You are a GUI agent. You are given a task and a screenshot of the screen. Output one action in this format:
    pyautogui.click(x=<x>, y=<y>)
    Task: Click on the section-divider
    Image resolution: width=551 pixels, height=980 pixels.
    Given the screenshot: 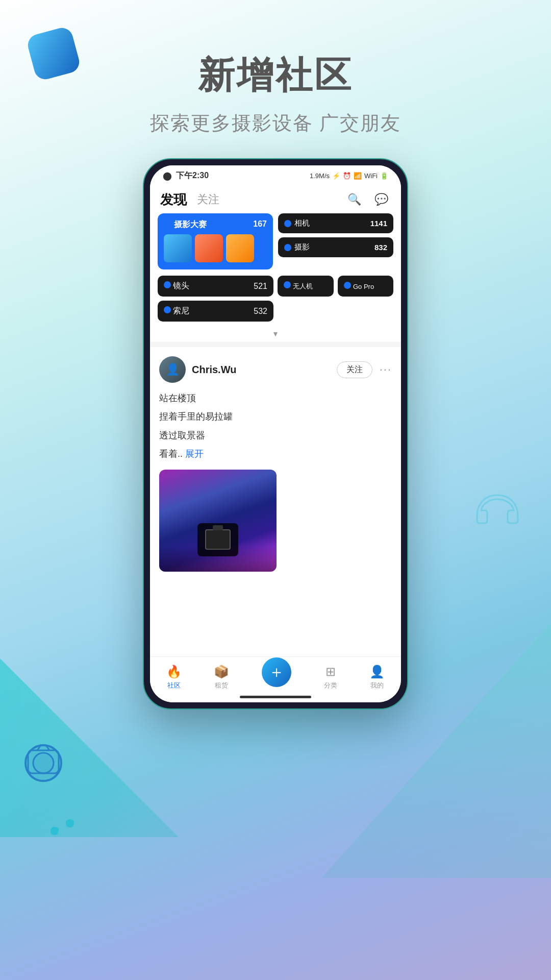 What is the action you would take?
    pyautogui.click(x=276, y=345)
    